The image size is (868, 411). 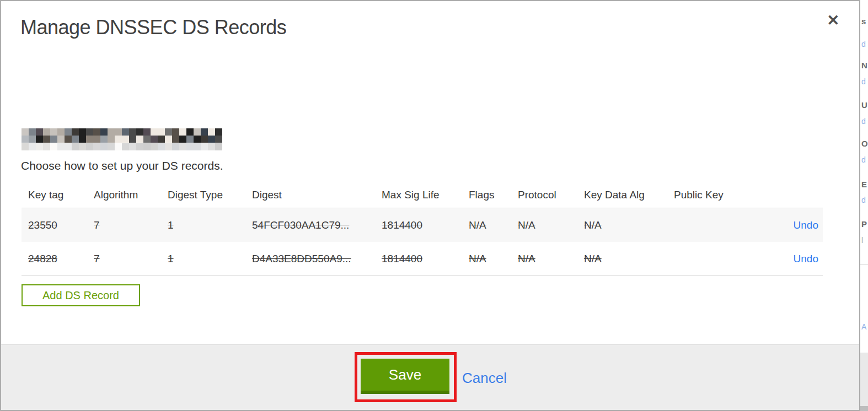 What do you see at coordinates (57, 259) in the screenshot?
I see `cell-key-tag: 24828` at bounding box center [57, 259].